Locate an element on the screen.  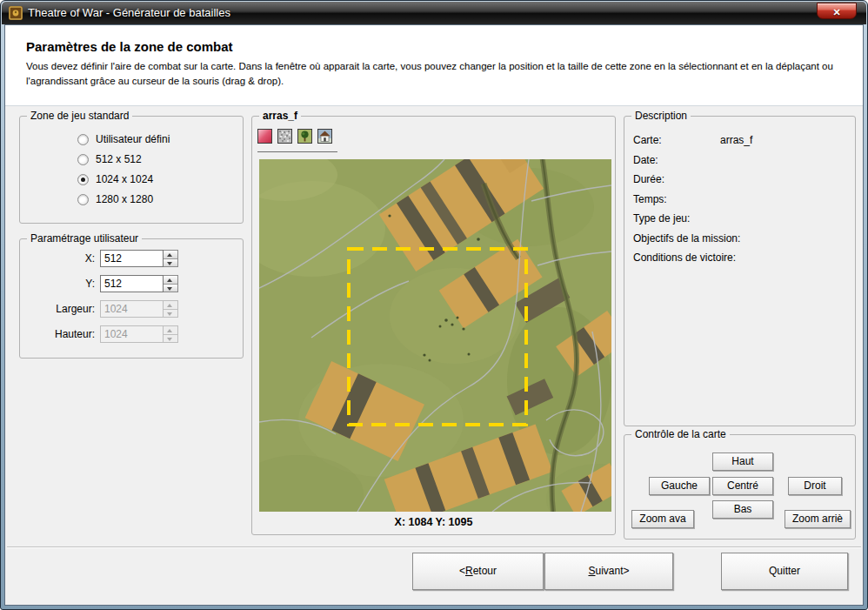
overlay-red-icon is located at coordinates (264, 136).